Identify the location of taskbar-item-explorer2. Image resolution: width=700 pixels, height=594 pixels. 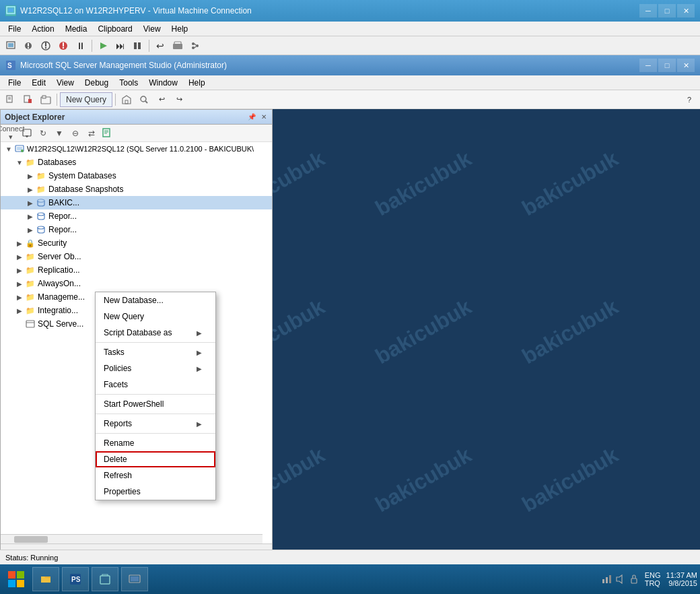
(105, 579).